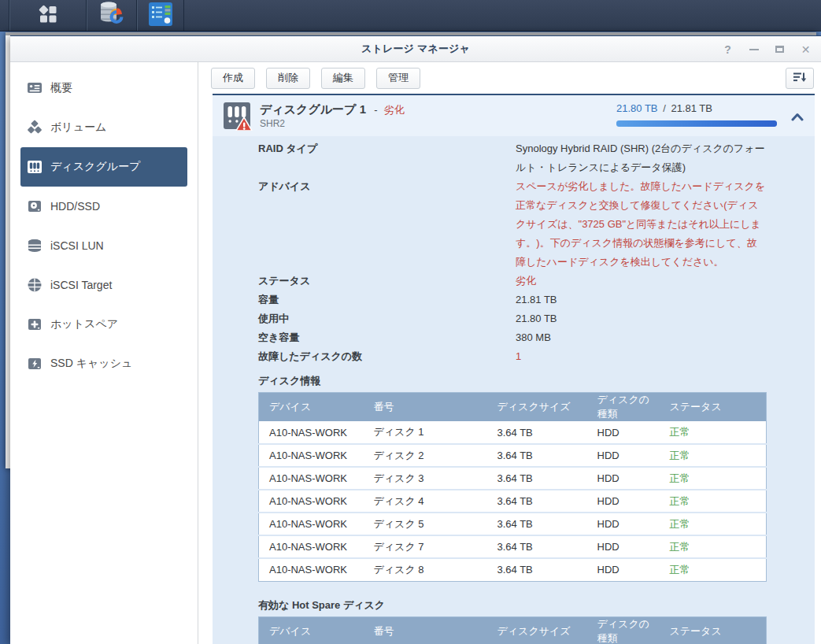 Image resolution: width=821 pixels, height=644 pixels. Describe the element at coordinates (416, 49) in the screenshot. I see `titlebar: ストレージ マネージャ ?✕` at that location.